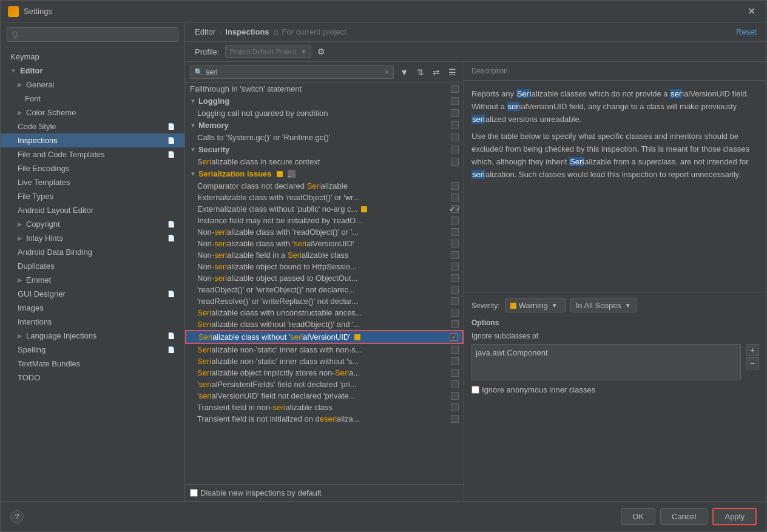 This screenshot has width=767, height=532. Describe the element at coordinates (324, 173) in the screenshot. I see `inspection-group-serialization: ▼ Serialization issues –` at that location.